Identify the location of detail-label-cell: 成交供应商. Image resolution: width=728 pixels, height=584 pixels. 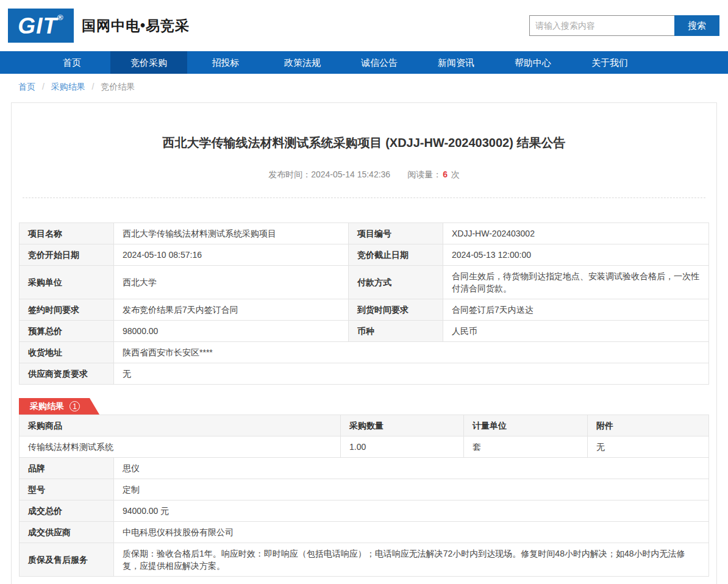
(67, 533).